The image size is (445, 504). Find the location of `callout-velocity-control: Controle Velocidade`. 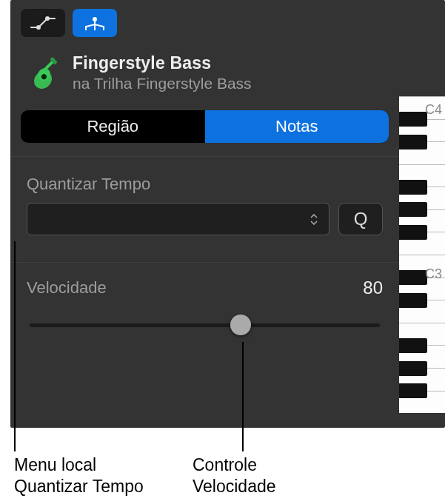

callout-velocity-control: Controle Velocidade is located at coordinates (234, 476).